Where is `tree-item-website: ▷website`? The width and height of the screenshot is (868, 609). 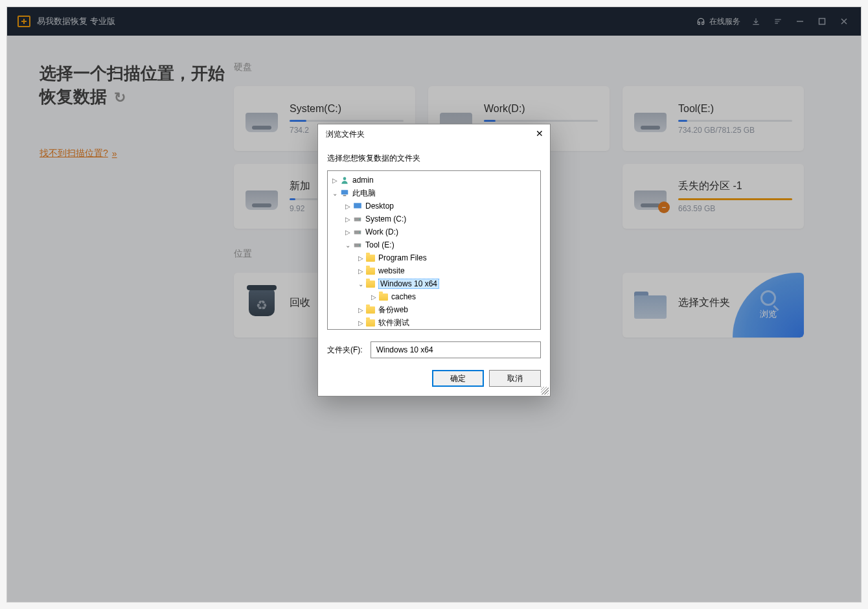 tree-item-website: ▷website is located at coordinates (434, 271).